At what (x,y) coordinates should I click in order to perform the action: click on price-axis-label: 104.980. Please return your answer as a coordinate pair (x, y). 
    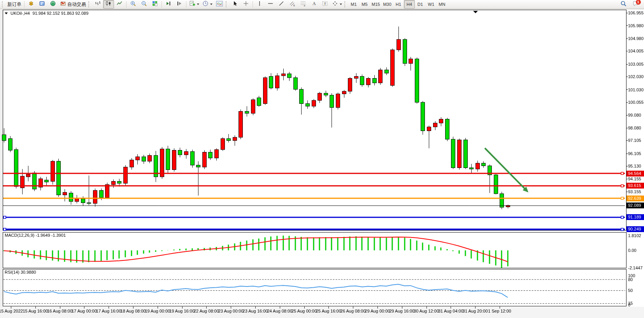
    Looking at the image, I should click on (636, 38).